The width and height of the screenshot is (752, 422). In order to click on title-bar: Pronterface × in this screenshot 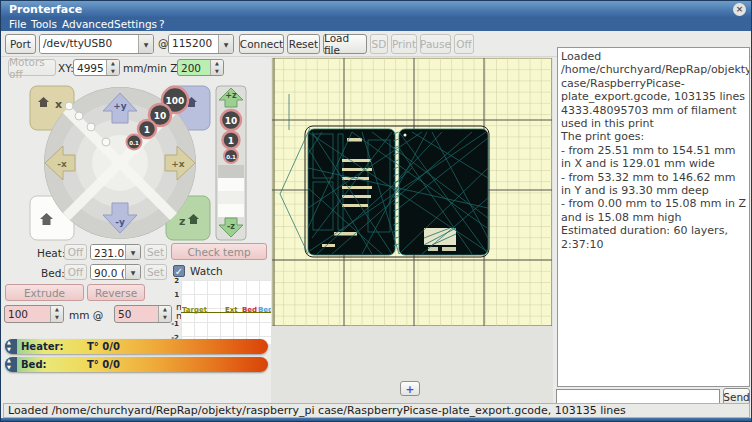, I will do `click(376, 10)`.